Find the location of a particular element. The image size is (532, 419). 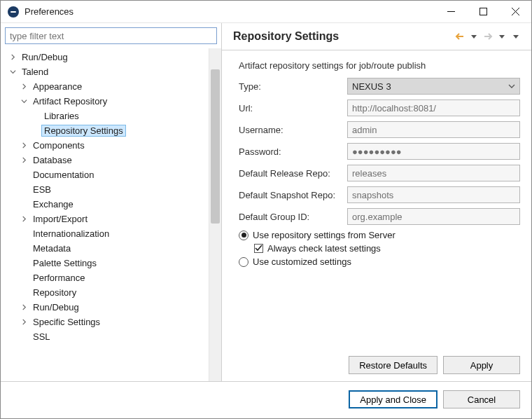

tree-item-components: Components is located at coordinates (106, 146).